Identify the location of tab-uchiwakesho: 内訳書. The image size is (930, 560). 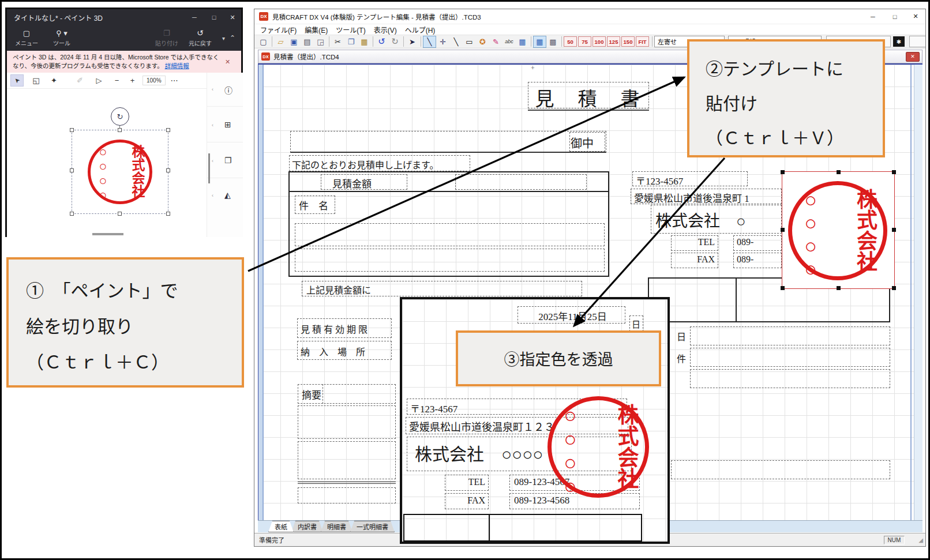
(307, 527).